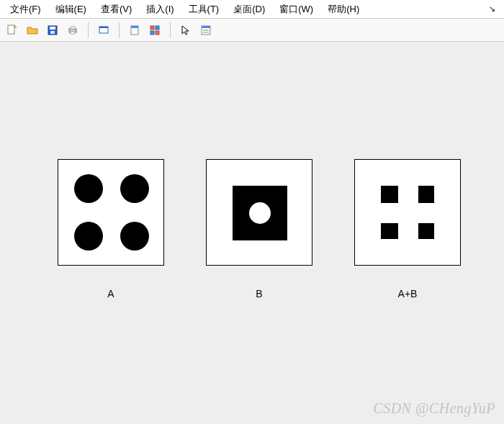 This screenshot has width=504, height=424. What do you see at coordinates (252, 30) in the screenshot?
I see `toolbar` at bounding box center [252, 30].